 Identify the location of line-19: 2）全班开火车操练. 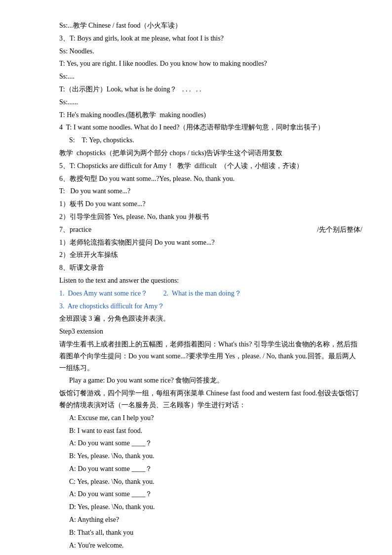
(201, 255).